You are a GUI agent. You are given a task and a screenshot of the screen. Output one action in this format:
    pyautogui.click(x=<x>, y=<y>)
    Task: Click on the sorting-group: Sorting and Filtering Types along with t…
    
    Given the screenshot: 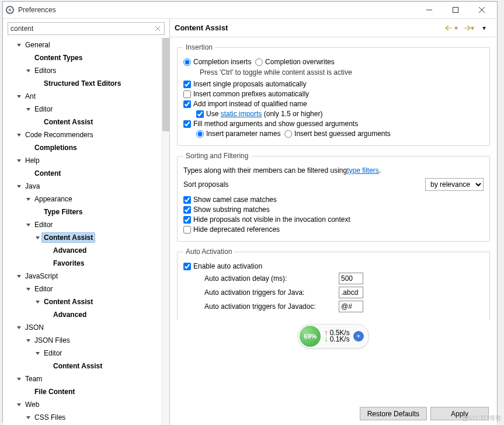 What is the action you would take?
    pyautogui.click(x=333, y=197)
    